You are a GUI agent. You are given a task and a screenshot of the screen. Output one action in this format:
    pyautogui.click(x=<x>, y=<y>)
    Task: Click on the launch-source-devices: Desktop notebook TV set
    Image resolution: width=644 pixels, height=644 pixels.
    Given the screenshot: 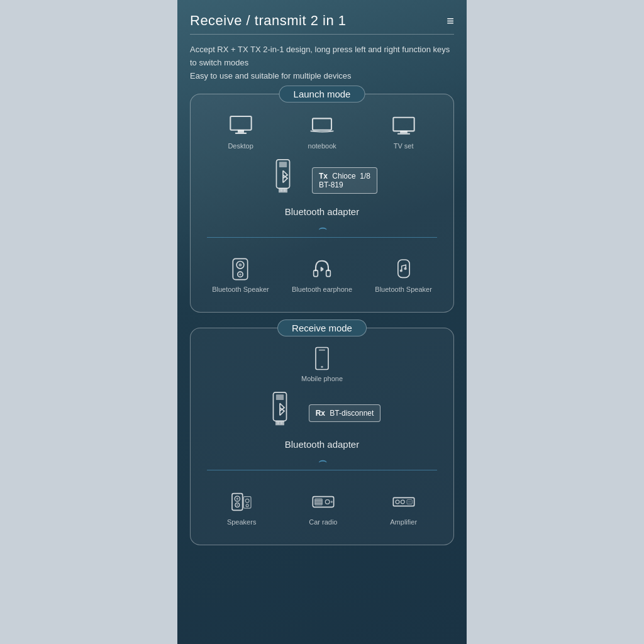 What is the action you would take?
    pyautogui.click(x=322, y=131)
    